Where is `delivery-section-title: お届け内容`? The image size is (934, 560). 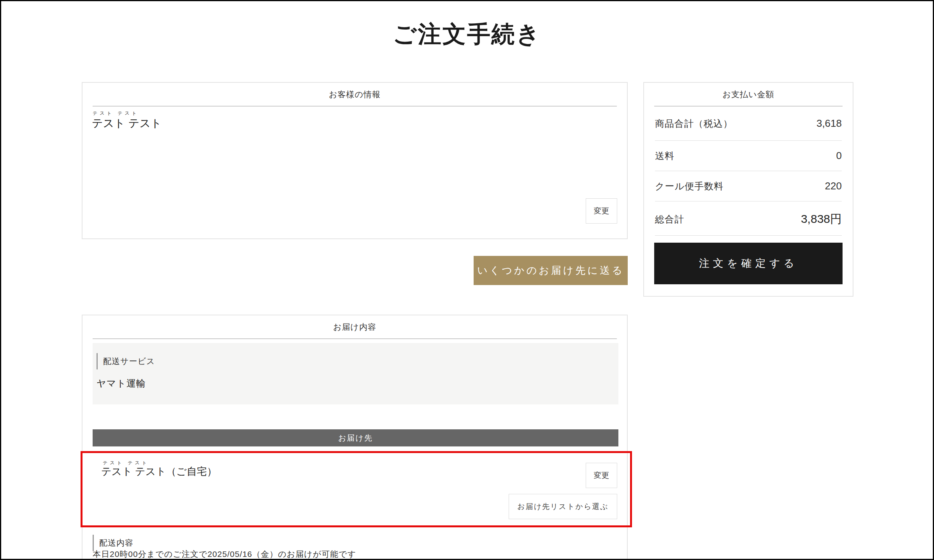
delivery-section-title: お届け内容 is located at coordinates (355, 324).